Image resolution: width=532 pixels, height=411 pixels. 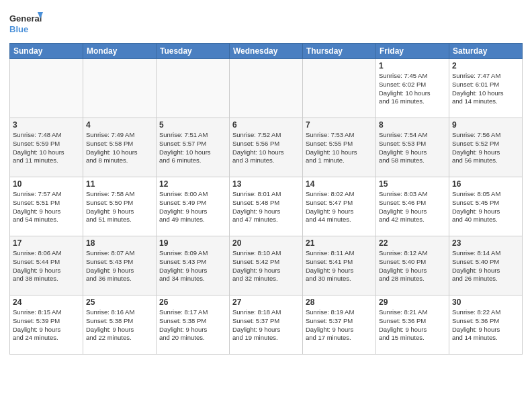 What do you see at coordinates (193, 207) in the screenshot?
I see `day-info: Sunrise: 8:00 AM Sunset: 5:49 PM Dayligh…` at bounding box center [193, 207].